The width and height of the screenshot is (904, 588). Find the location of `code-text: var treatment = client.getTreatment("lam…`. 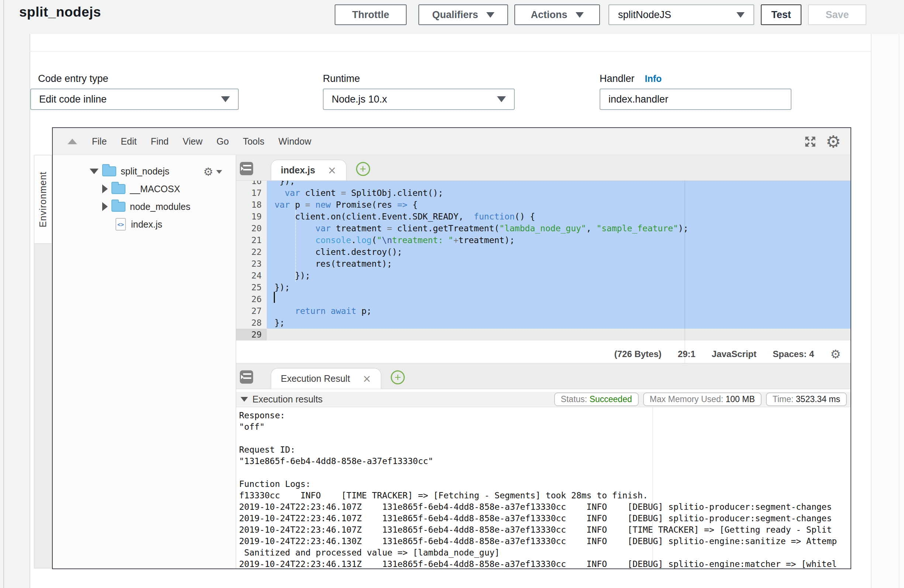

code-text: var treatment = client.getTreatment("lam… is located at coordinates (558, 229).